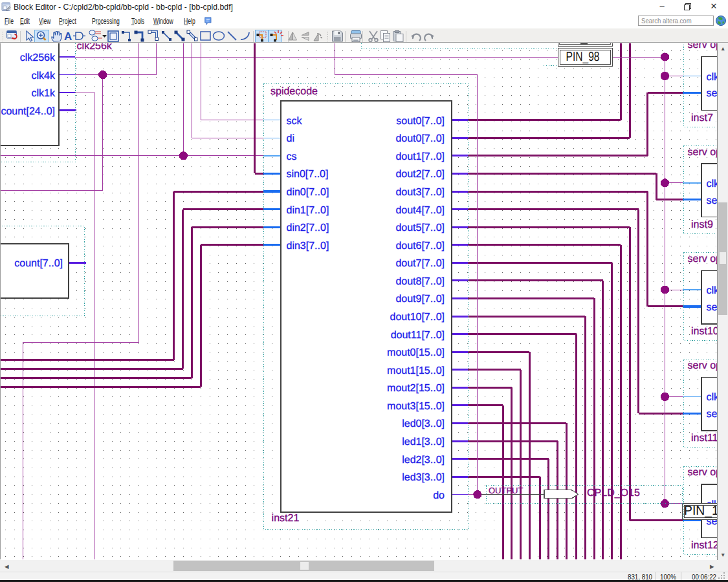 The width and height of the screenshot is (728, 582). I want to click on svg-text: inst11, so click(704, 438).